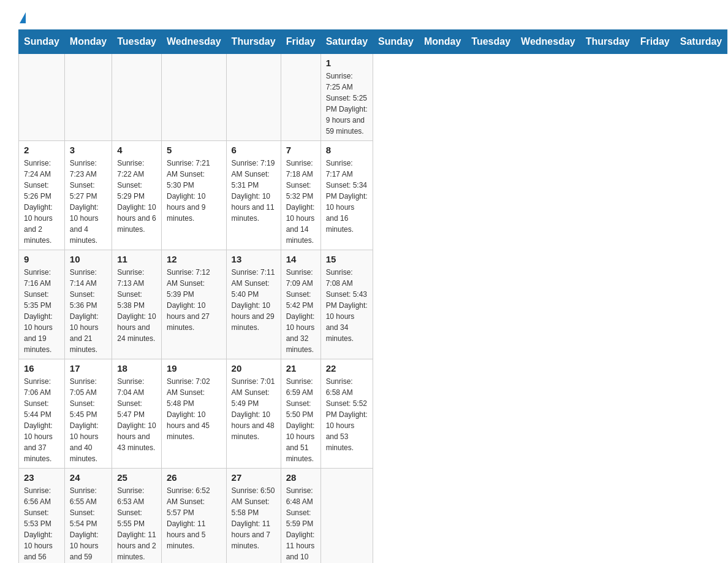 Image resolution: width=728 pixels, height=563 pixels. What do you see at coordinates (194, 518) in the screenshot?
I see `day-info: Sunrise: 6:52 AM Sunset: 5:57 PM Dayligh…` at bounding box center [194, 518].